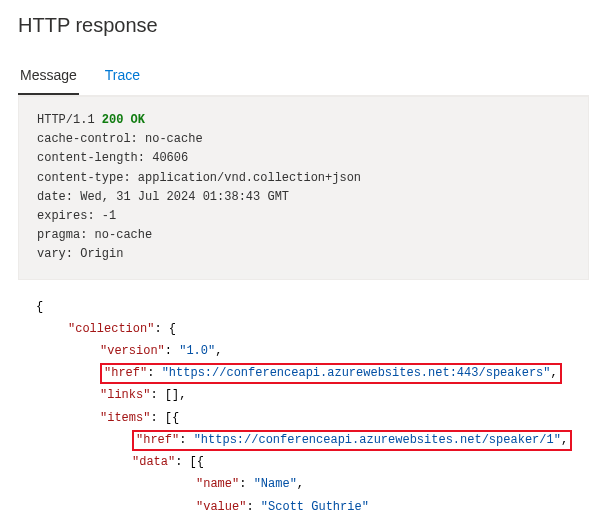  What do you see at coordinates (304, 140) in the screenshot?
I see `header-cache-control: cache-control: no-cache` at bounding box center [304, 140].